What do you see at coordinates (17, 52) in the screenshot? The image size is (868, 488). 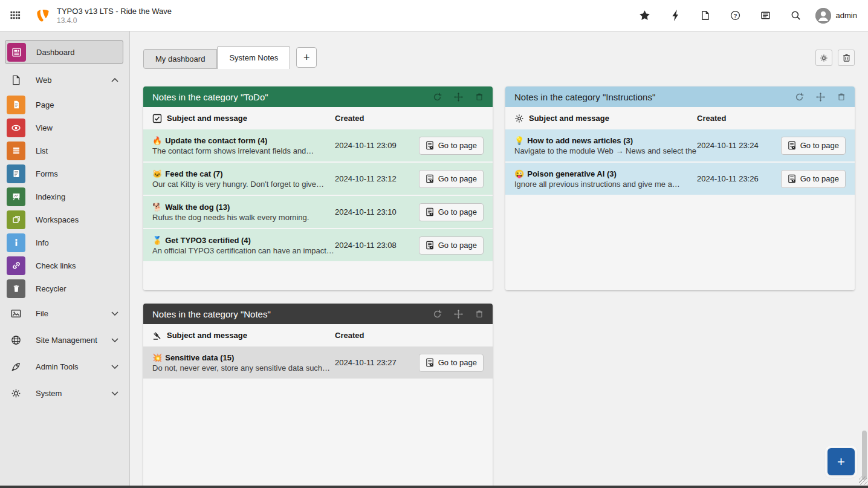 I see `dashboard-icon` at bounding box center [17, 52].